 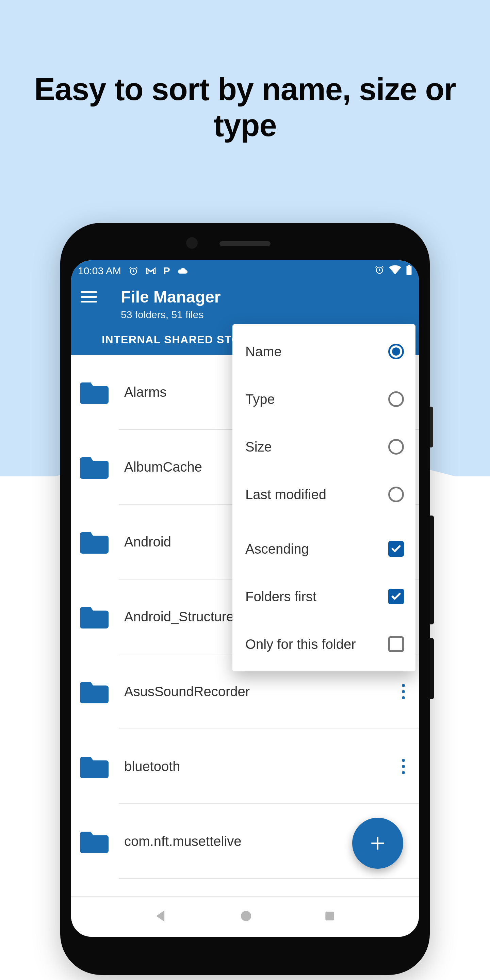 I want to click on sort-toggle-folders-first: Folders first, so click(x=324, y=597).